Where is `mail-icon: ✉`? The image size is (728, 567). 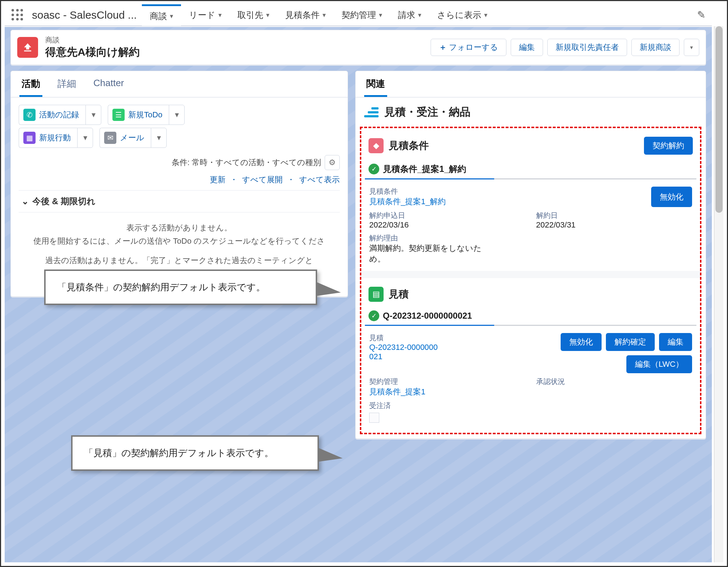
mail-icon: ✉ is located at coordinates (110, 138).